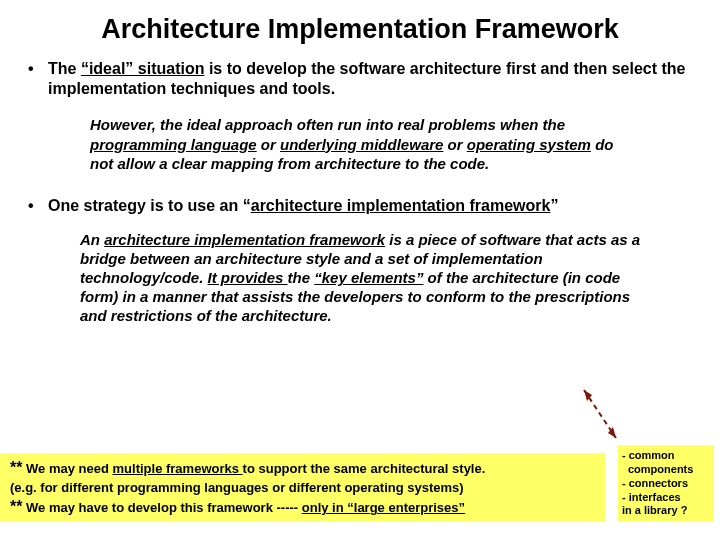  Describe the element at coordinates (237, 488) in the screenshot. I see `text: (e.g. for different programming language…` at that location.